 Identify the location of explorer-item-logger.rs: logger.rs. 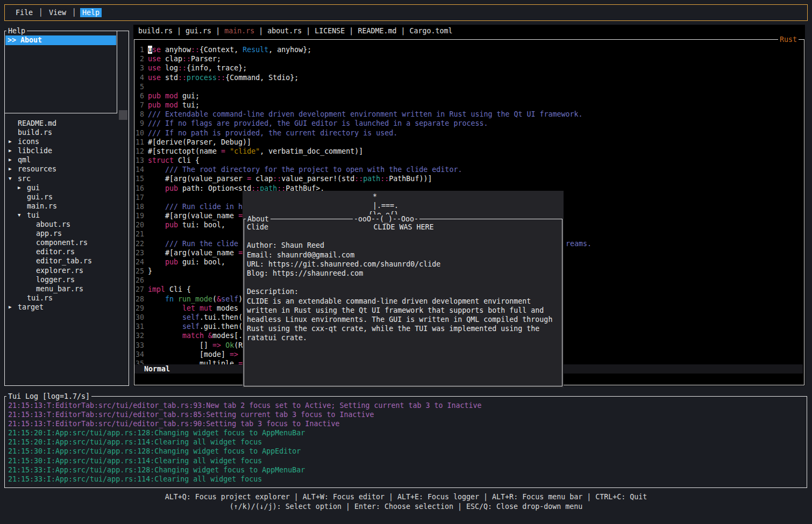
(67, 279).